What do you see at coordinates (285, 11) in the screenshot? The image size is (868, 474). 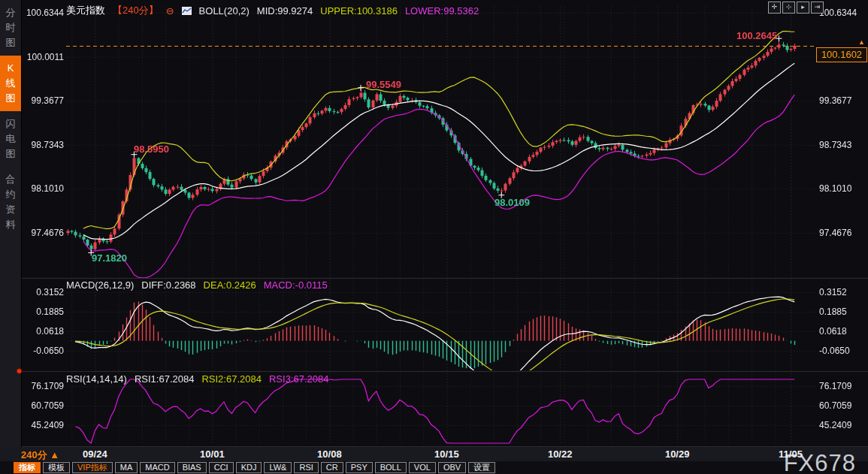 I see `boll-mid-value: MID:99.9274` at bounding box center [285, 11].